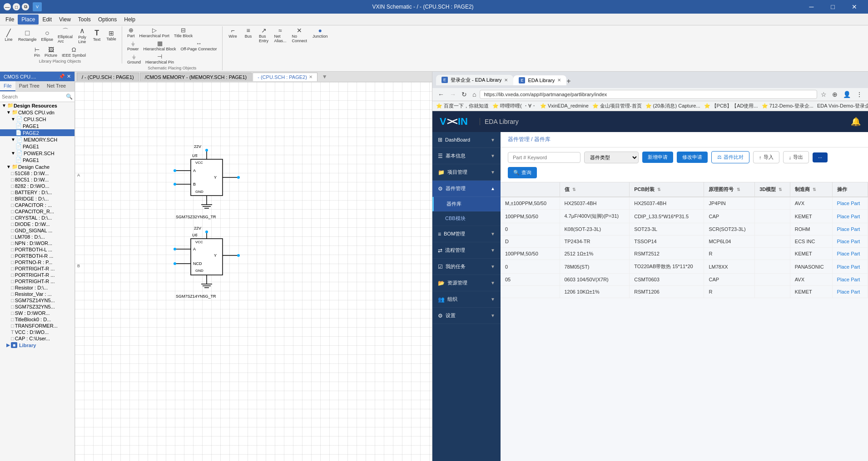 The image size is (868, 461). I want to click on menu-tools: Tools, so click(84, 20).